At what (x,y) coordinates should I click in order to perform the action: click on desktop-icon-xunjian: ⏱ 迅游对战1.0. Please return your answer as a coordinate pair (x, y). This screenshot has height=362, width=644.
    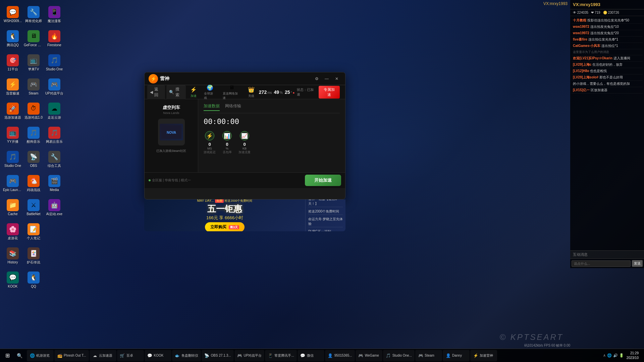
    Looking at the image, I should click on (34, 111).